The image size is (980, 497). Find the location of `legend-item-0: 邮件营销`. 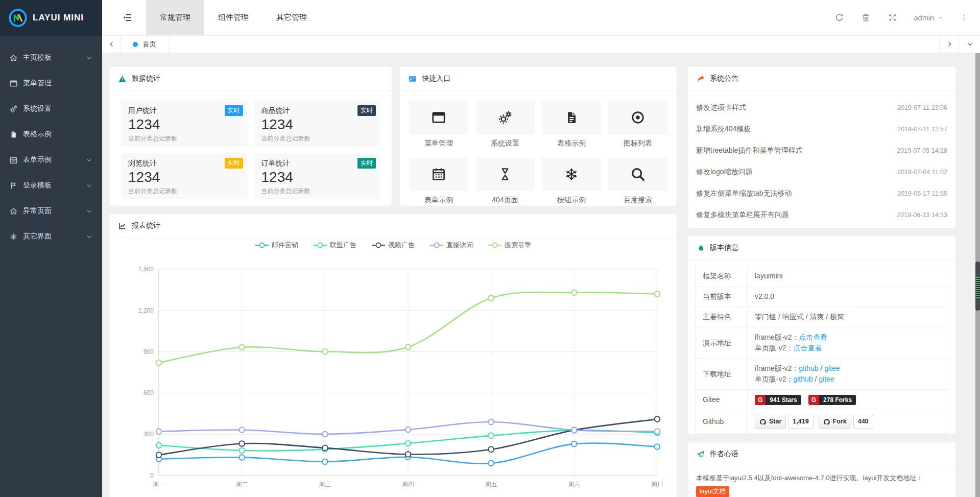

legend-item-0: 邮件营销 is located at coordinates (277, 245).